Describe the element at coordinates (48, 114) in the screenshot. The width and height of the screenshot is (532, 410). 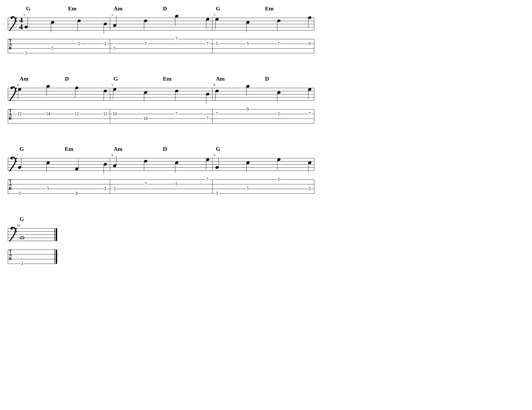
I see `tab-fret: 14` at that location.